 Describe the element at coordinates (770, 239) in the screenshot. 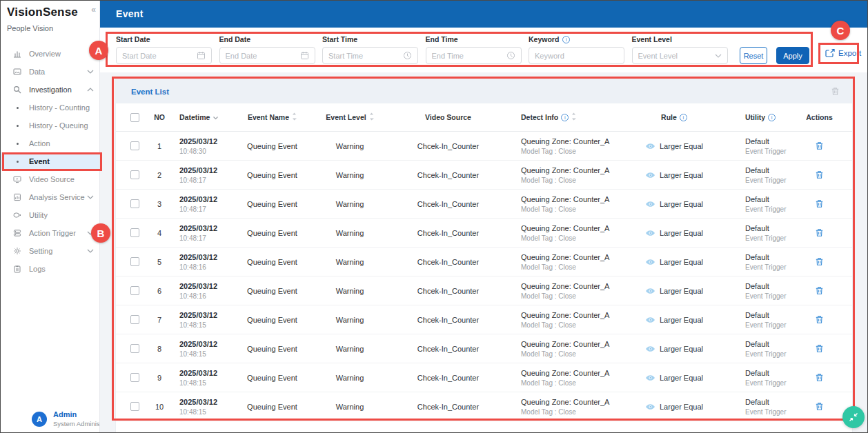

I see `utility-type: Event Trigger` at that location.